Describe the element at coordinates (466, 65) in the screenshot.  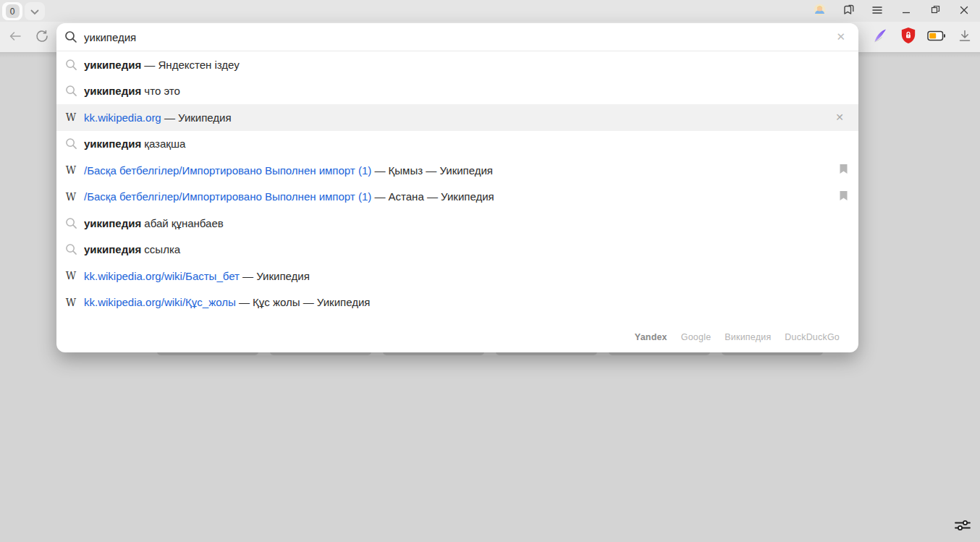
I see `suggestion-text: уикипедия — Яндекстен іздеу` at that location.